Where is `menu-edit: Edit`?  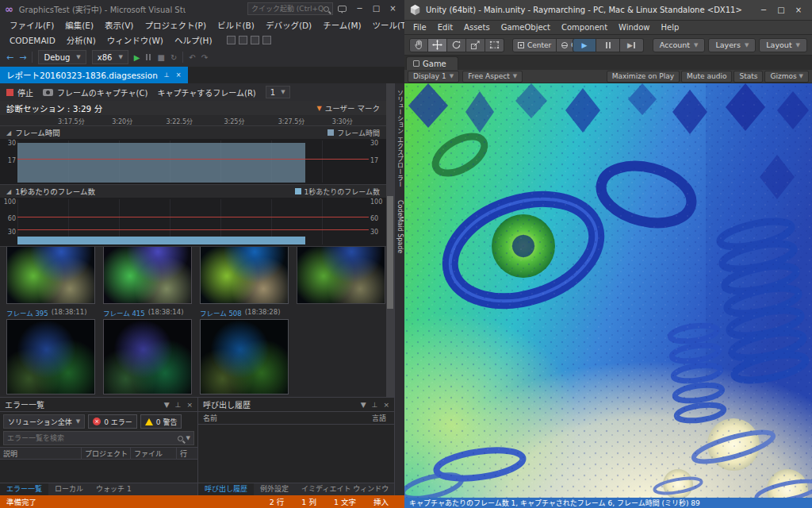 menu-edit: Edit is located at coordinates (446, 27).